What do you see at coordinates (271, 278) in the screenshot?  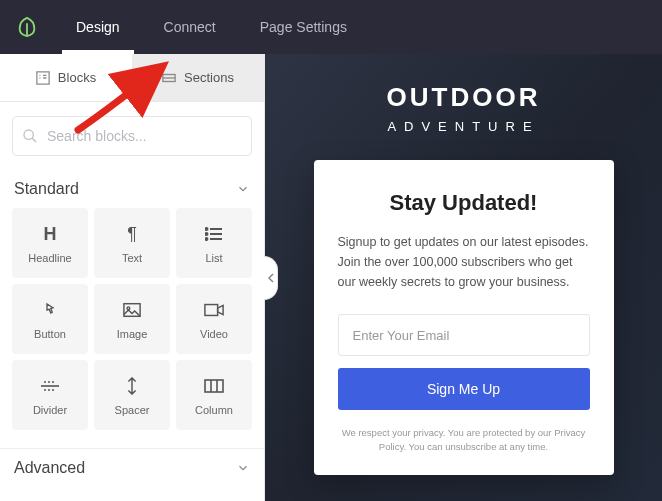 I see `collapse-sidebar-handle` at bounding box center [271, 278].